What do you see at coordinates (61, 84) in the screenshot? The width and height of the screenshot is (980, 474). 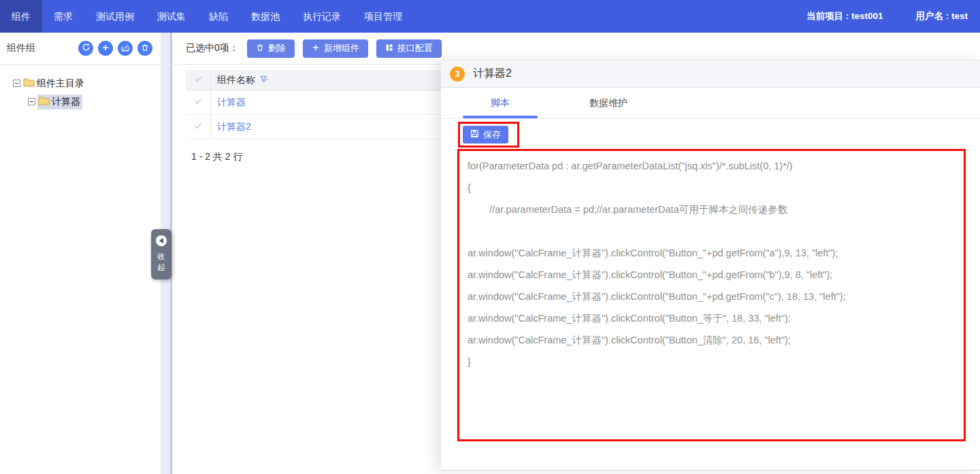 I see `tree-node-label: 组件主目录` at bounding box center [61, 84].